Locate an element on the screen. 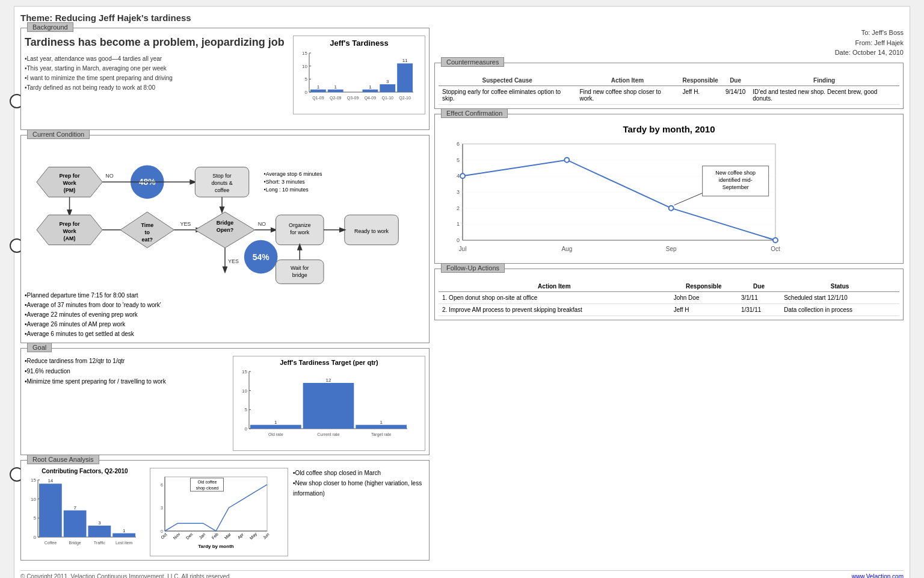 The height and width of the screenshot is (578, 924). current-condition-content: Prep for Work (PM) Prep for Work (AM) is located at coordinates (225, 241).